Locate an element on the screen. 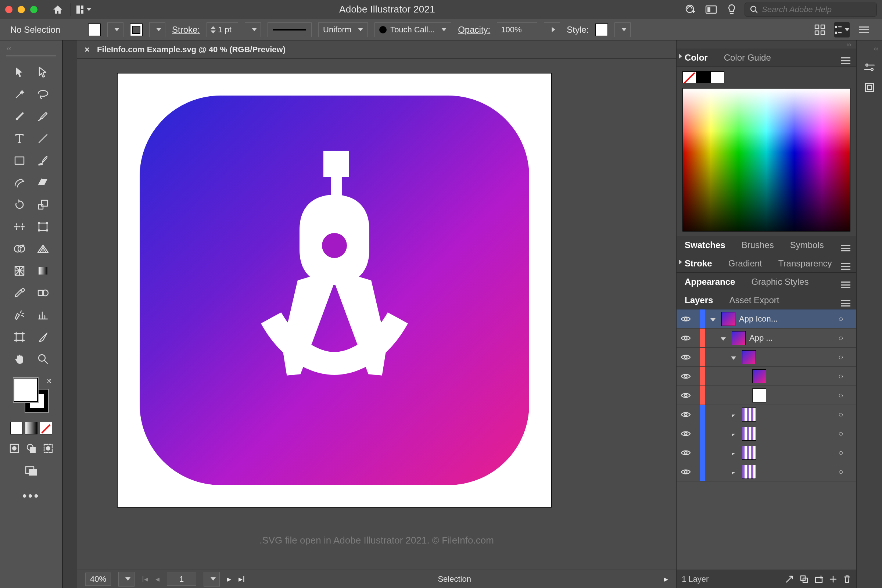  layer-name: App Icon... is located at coordinates (786, 319).